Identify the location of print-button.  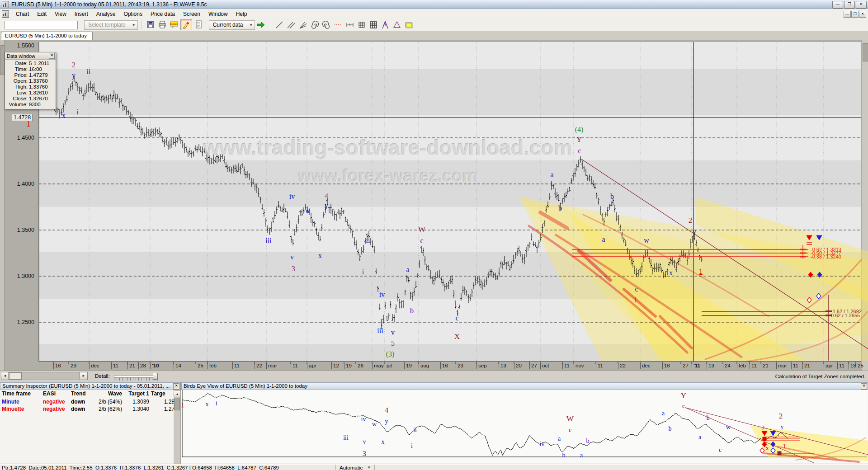
(162, 24).